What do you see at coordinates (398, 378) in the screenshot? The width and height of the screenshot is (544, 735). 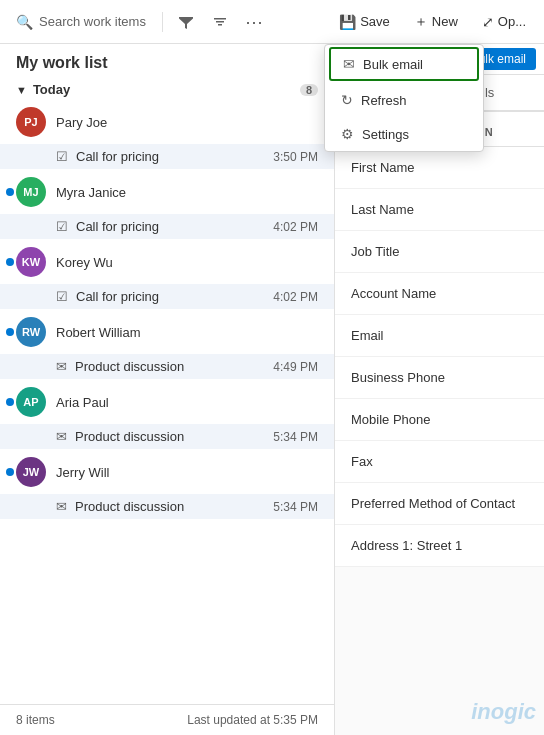 I see `field-label: Business Phone` at bounding box center [398, 378].